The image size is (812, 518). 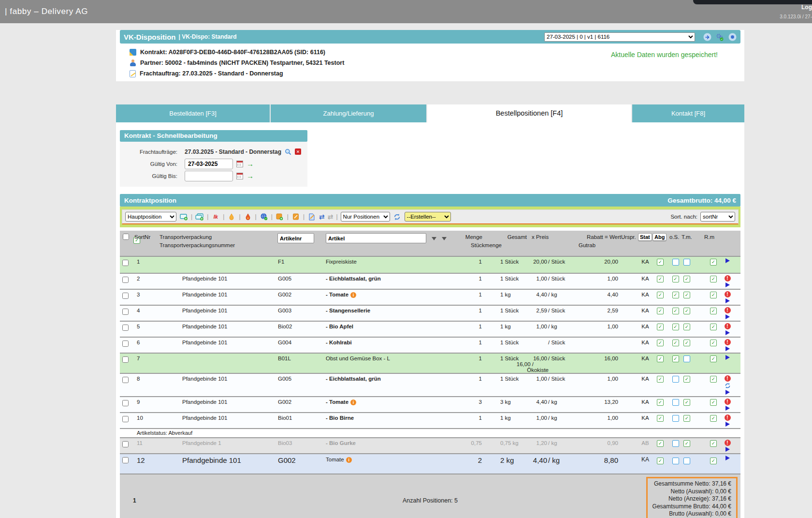 I want to click on settings-icon, so click(x=720, y=37).